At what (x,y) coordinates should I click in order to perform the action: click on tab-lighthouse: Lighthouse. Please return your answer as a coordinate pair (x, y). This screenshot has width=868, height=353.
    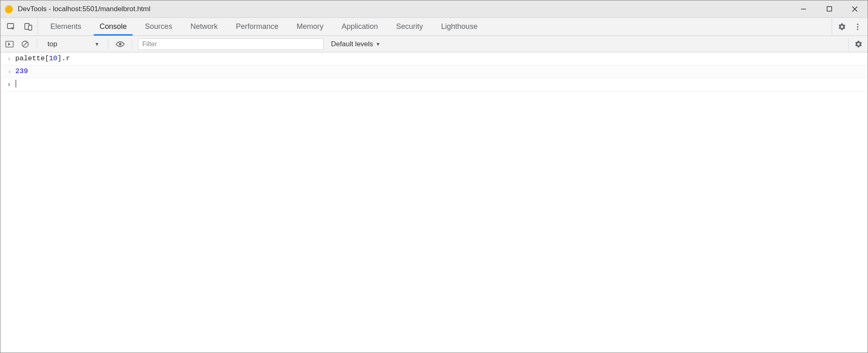
    Looking at the image, I should click on (459, 26).